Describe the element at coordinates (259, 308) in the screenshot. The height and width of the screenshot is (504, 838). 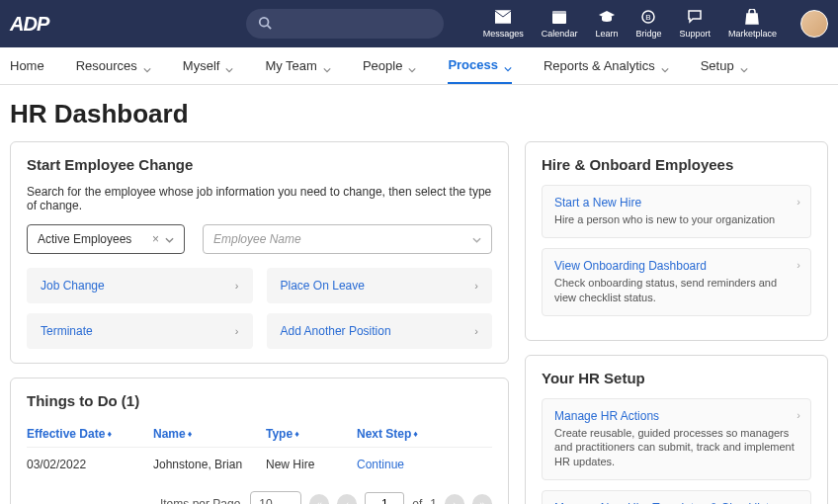
I see `action-grid: Job Change› Place On Leave› Terminate› A…` at that location.